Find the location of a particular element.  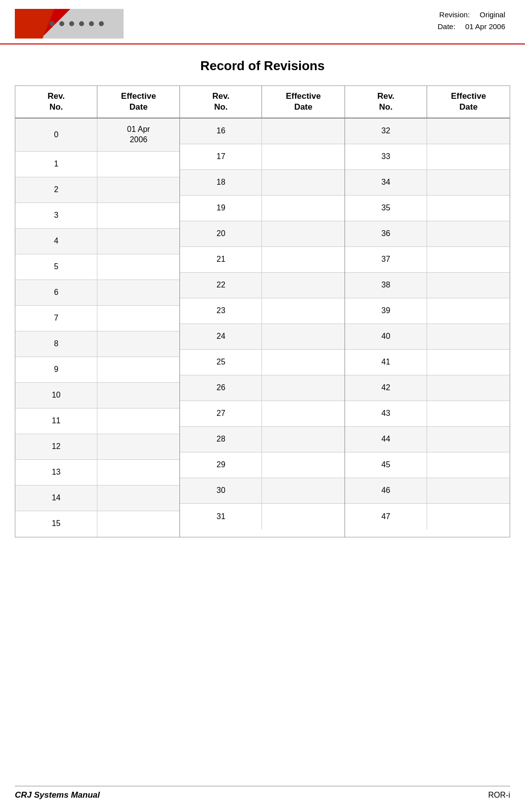

table-row: 3 is located at coordinates (97, 216).